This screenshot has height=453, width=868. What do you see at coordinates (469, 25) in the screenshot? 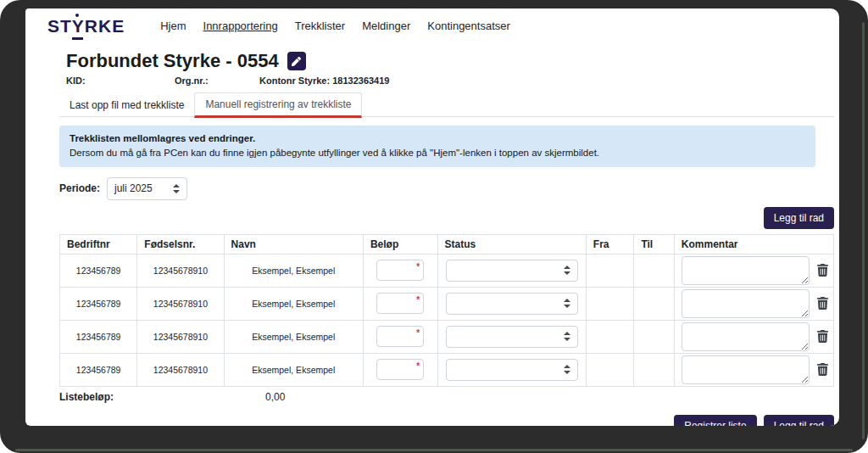
I see `nav-item: Kontingentsatser` at bounding box center [469, 25].